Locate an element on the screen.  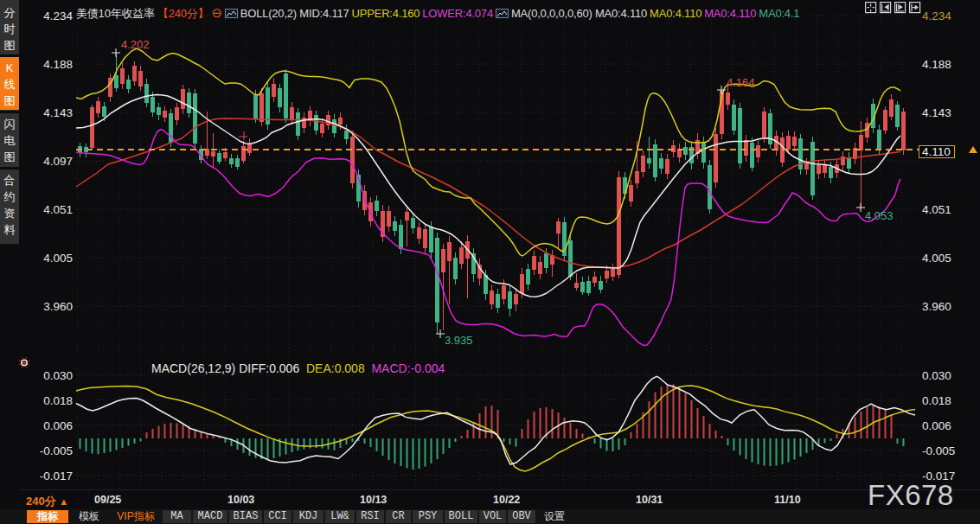
svg-text: 4.053 is located at coordinates (879, 216).